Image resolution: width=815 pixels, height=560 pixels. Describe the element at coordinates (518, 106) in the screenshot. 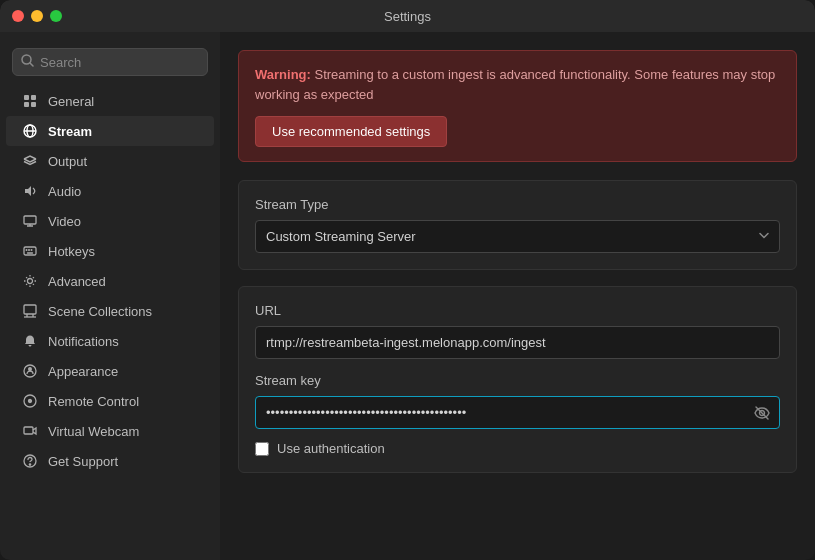

I see `warning-banner: Warning: Streaming to a custom ingest is…` at that location.